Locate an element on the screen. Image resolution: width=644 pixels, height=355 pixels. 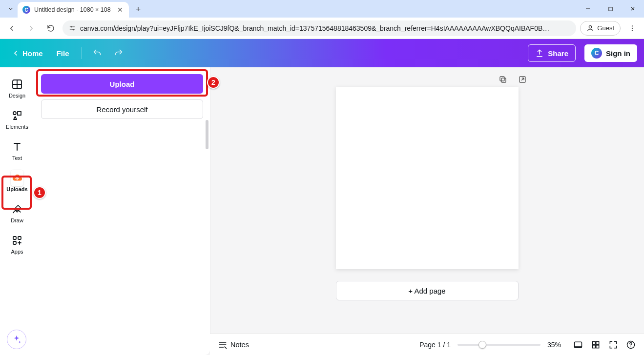
home-label: Home is located at coordinates (33, 54).